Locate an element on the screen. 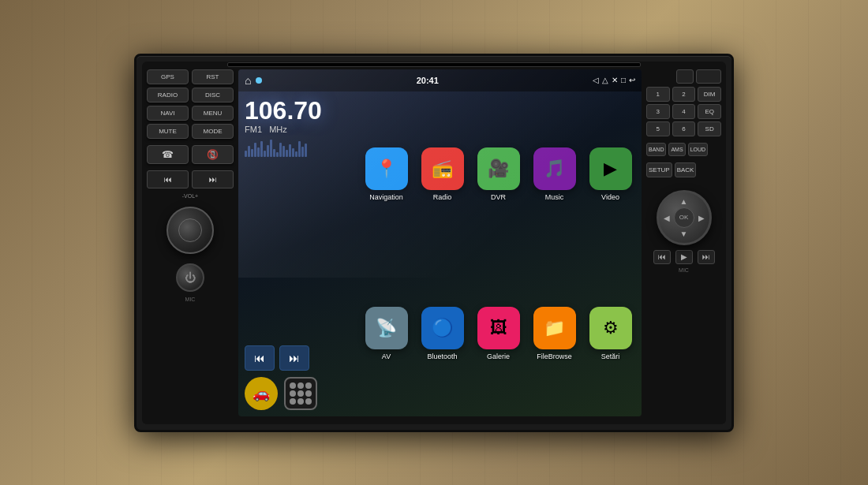  nav-up-arrow: ▲ is located at coordinates (684, 202).